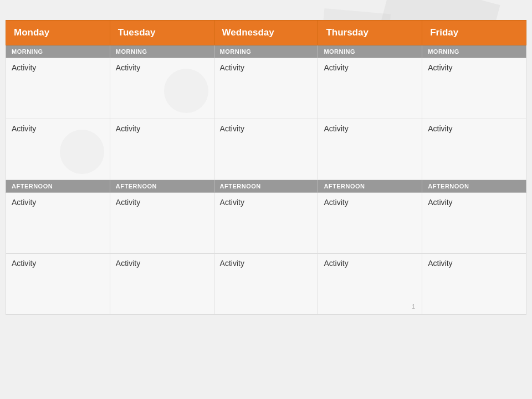 The image size is (532, 399). What do you see at coordinates (413, 306) in the screenshot?
I see `page-number: 1` at bounding box center [413, 306].